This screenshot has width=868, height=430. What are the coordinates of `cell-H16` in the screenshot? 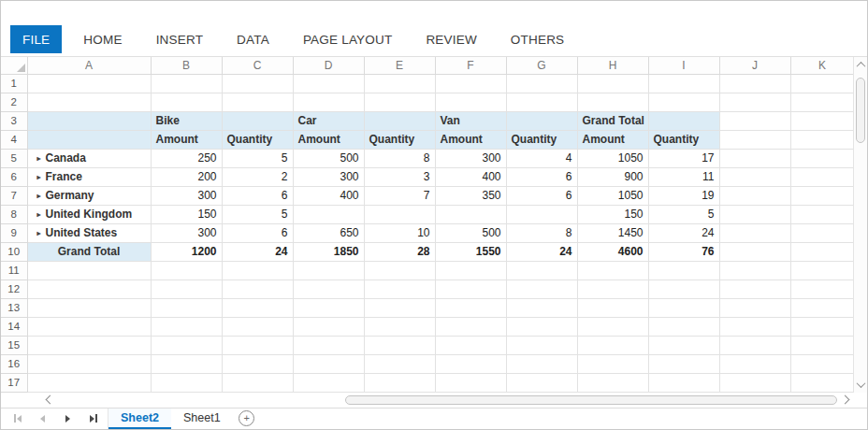 It's located at (613, 364).